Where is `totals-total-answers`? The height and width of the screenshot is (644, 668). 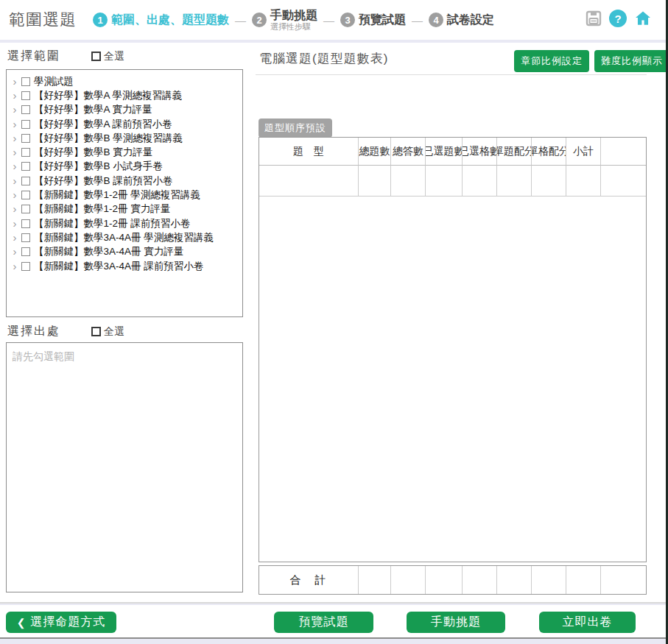
totals-total-answers is located at coordinates (408, 580).